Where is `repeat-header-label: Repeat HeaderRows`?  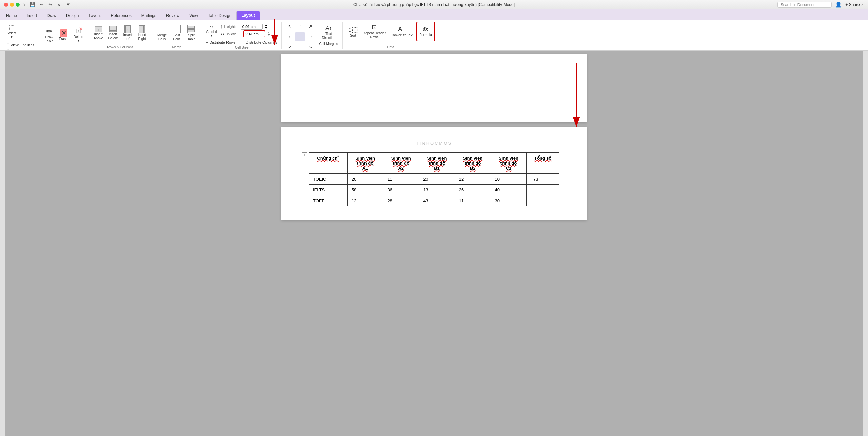 repeat-header-label: Repeat HeaderRows is located at coordinates (374, 35).